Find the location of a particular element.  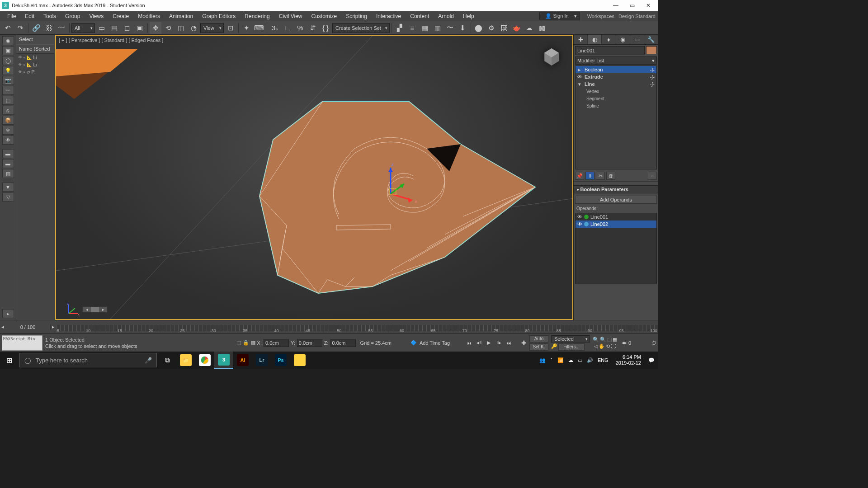

time-slider: ◂ 0 / 100 ▸ 5101520253035404550556065707… is located at coordinates (329, 327).